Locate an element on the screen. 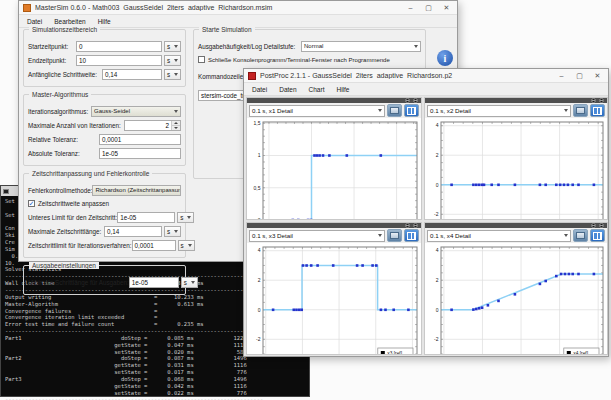 The width and height of the screenshot is (611, 400). group-title: Zeitschrittanpassung und Fehlerkontrolle is located at coordinates (90, 174).